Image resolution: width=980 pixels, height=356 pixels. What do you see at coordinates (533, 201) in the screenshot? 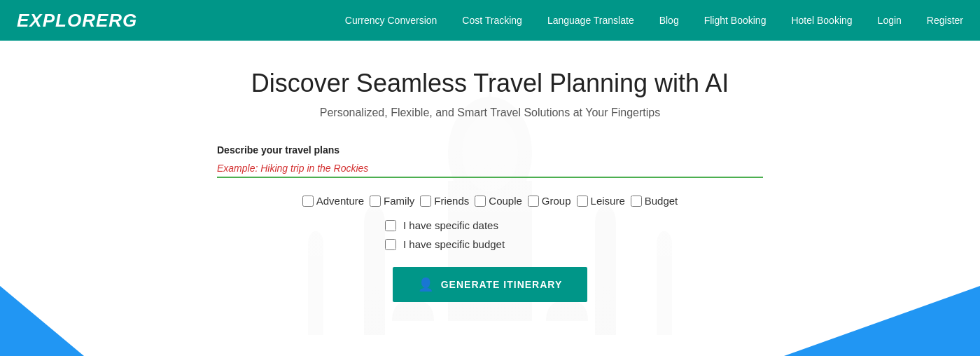
I see `group-checkbox` at bounding box center [533, 201].